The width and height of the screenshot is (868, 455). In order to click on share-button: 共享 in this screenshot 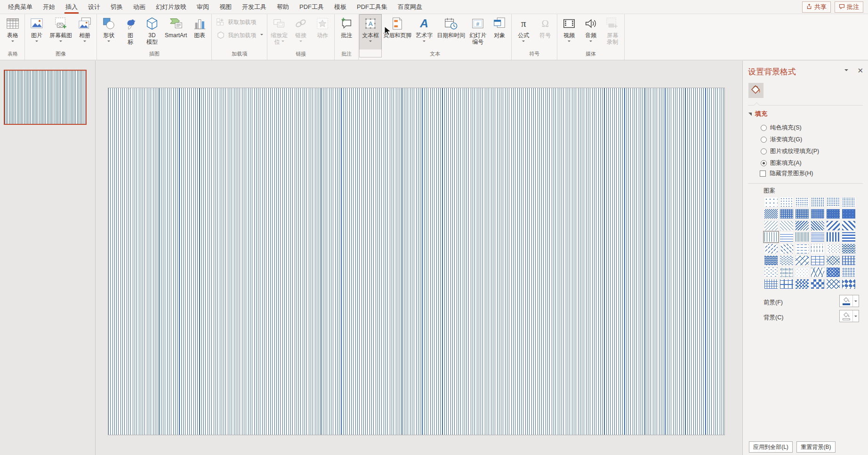, I will do `click(816, 7)`.